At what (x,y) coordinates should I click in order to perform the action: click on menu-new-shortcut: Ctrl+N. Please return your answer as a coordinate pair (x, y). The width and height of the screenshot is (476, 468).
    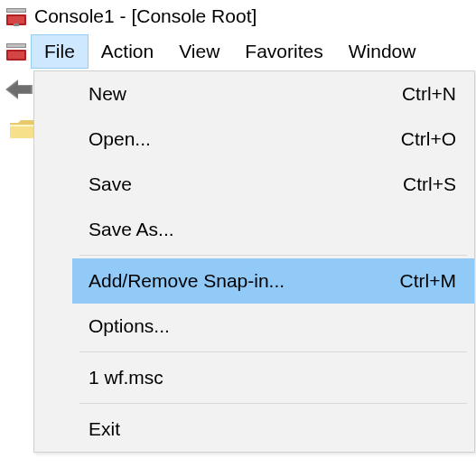
    Looking at the image, I should click on (429, 94).